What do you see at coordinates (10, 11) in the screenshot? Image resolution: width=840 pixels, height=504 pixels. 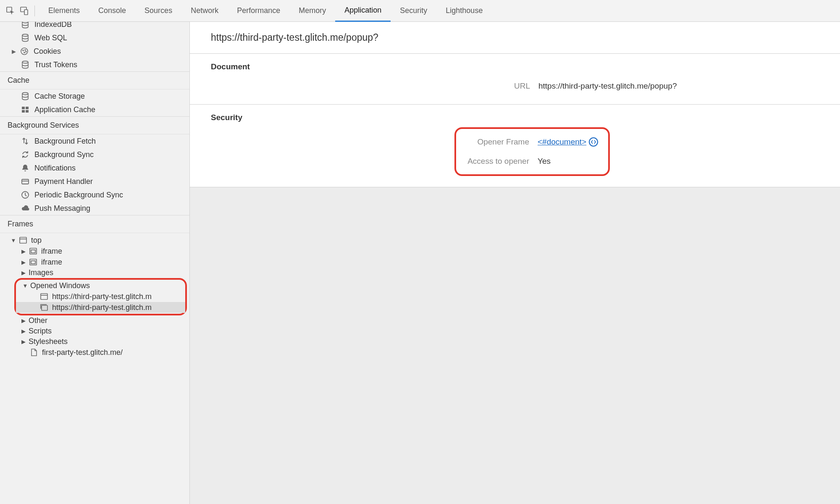 I see `inspect-icon` at bounding box center [10, 11].